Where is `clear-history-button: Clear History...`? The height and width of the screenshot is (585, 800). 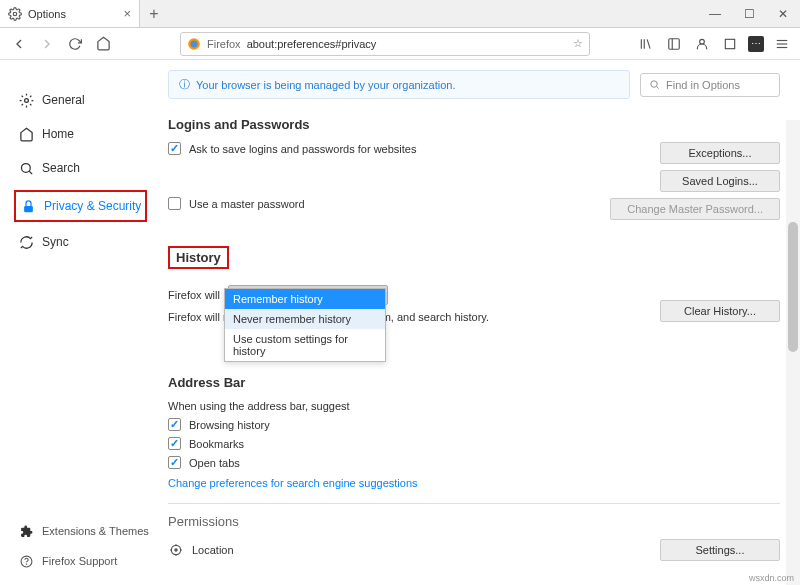
clear-history-button: Clear History... is located at coordinates (720, 311).